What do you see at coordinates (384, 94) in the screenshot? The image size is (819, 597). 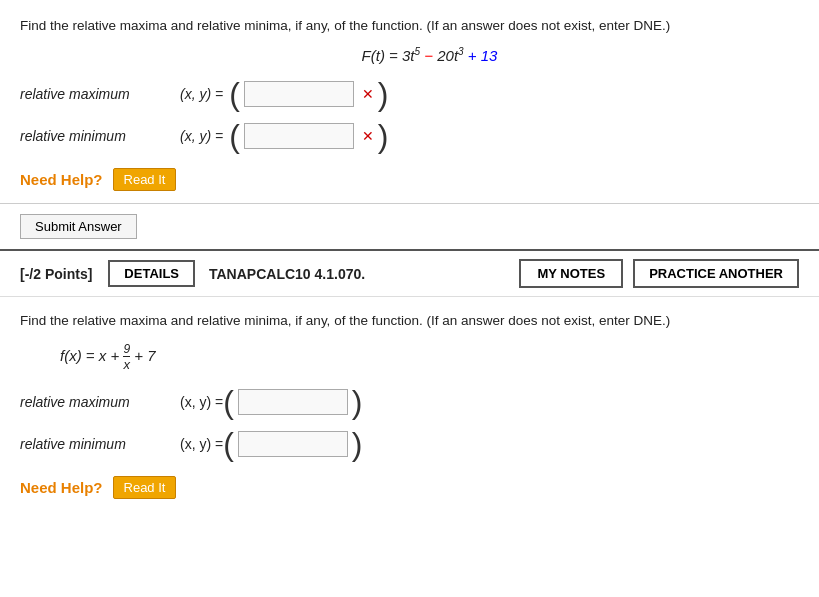 I see `close-paren-max-1: )` at bounding box center [384, 94].